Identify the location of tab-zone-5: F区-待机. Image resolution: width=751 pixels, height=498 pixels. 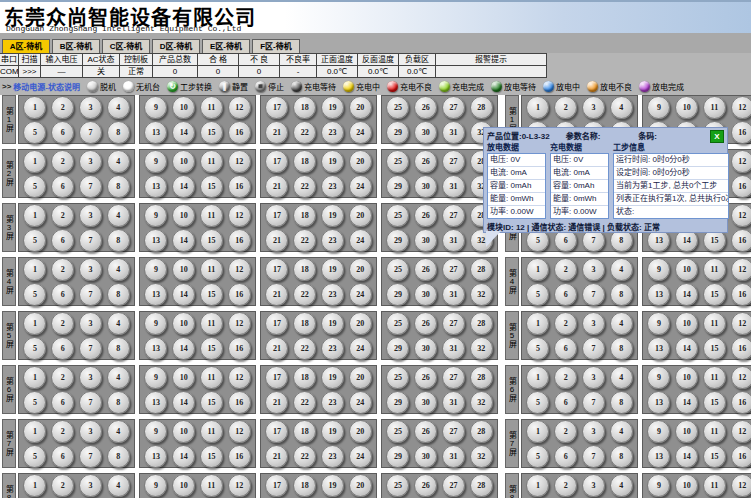
(276, 46).